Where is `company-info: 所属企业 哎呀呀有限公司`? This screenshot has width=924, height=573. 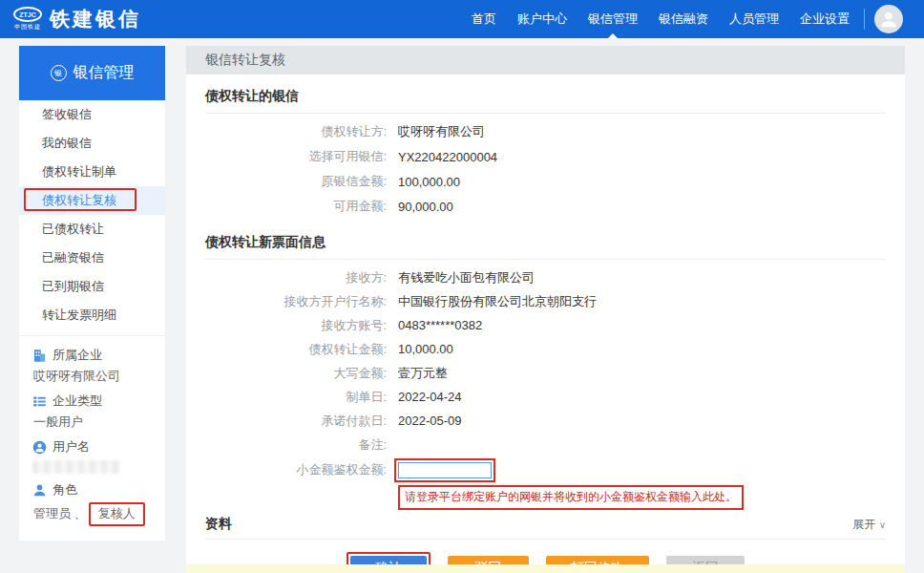
company-info: 所属企业 哎呀呀有限公司 is located at coordinates (92, 367).